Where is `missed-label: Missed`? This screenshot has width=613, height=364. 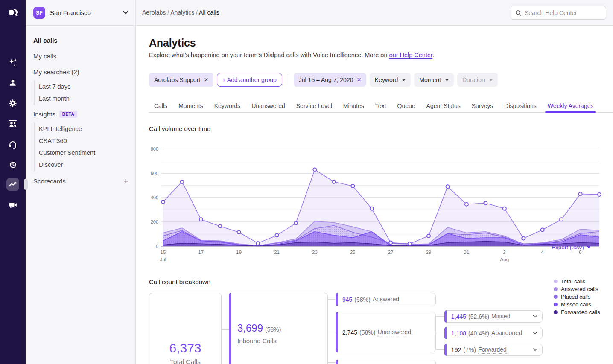
missed-label: Missed is located at coordinates (501, 317).